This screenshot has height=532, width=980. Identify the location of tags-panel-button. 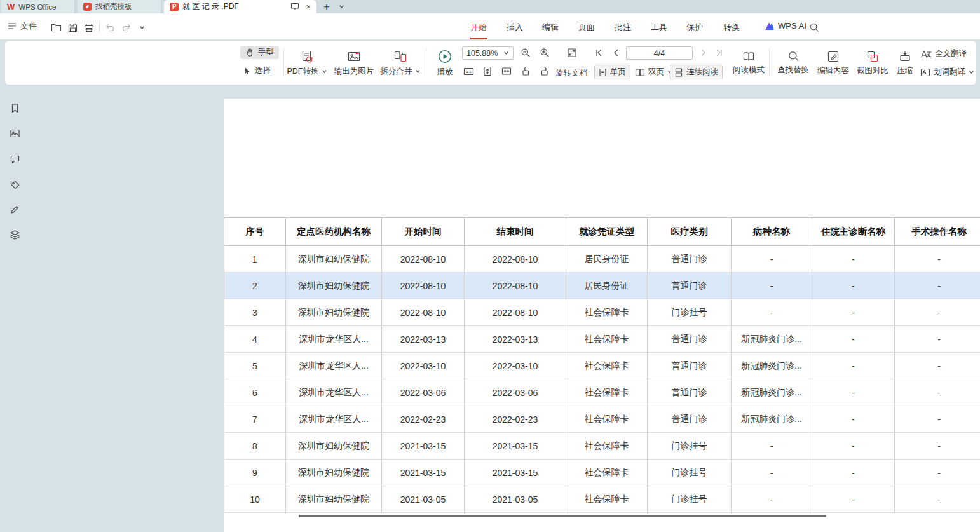
(15, 184).